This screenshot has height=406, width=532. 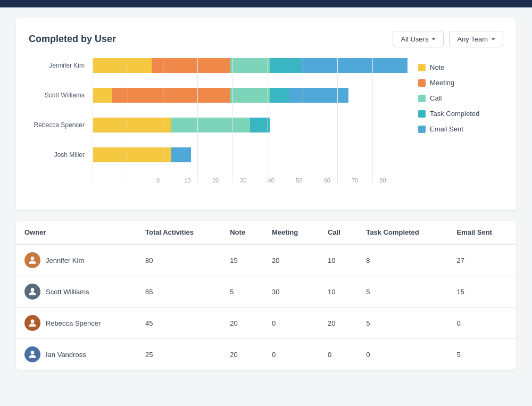 I want to click on legend-color-meeting, so click(x=422, y=83).